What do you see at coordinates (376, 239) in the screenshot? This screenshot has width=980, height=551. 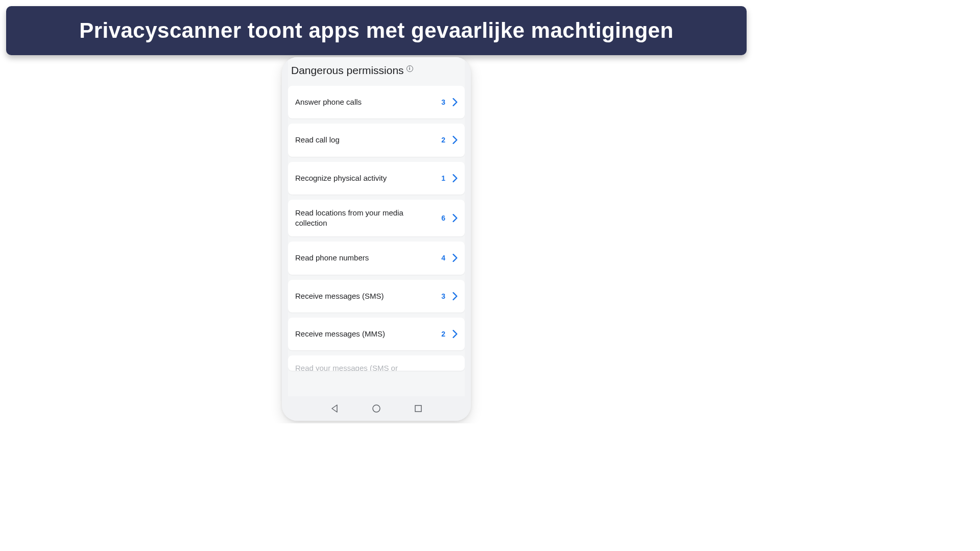 I see `phone-mockup: Dangerous permissions i Answer phone cal…` at bounding box center [376, 239].